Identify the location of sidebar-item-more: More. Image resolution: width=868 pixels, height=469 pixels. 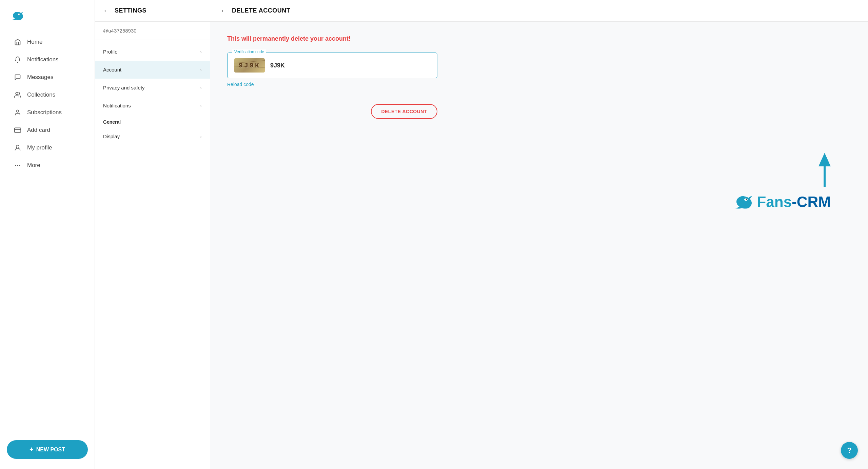
(47, 165).